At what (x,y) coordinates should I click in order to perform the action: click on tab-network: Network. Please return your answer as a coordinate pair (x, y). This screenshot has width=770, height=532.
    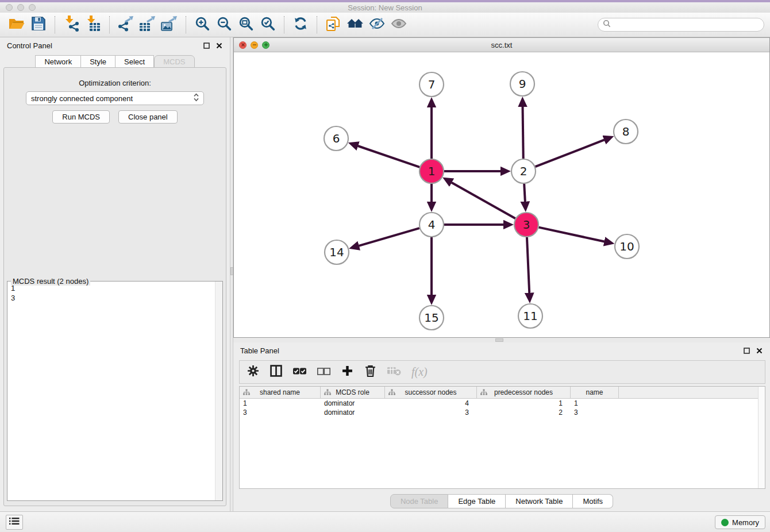
    Looking at the image, I should click on (58, 61).